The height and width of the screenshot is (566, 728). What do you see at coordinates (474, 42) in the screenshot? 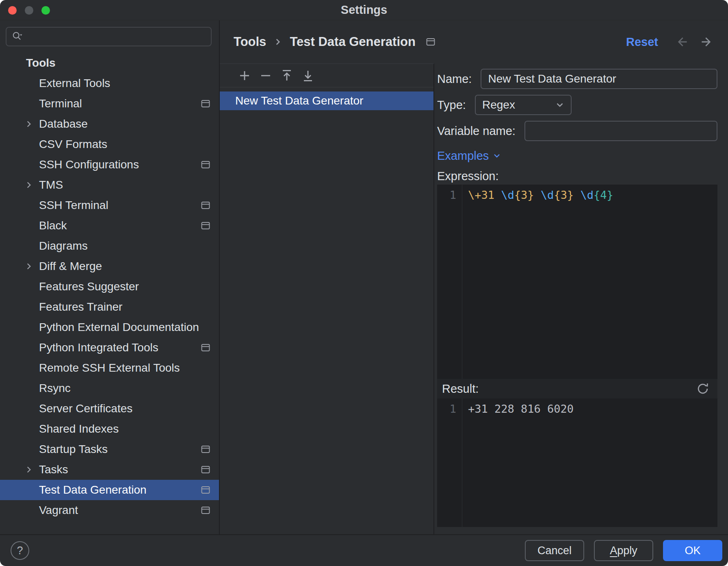
I see `main-header: Tools Test Data Generation Reset` at bounding box center [474, 42].